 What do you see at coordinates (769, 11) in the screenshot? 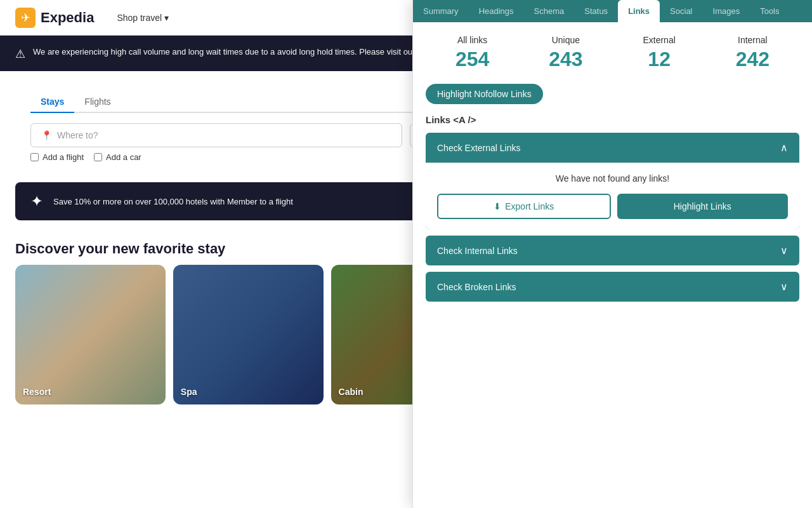
I see `tab-tools: Tools` at bounding box center [769, 11].